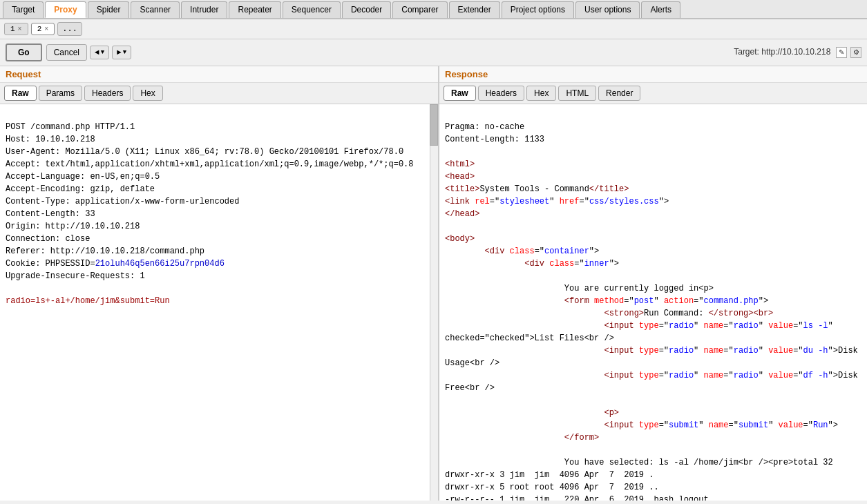  What do you see at coordinates (219, 75) in the screenshot?
I see `request-panel-header: Request` at bounding box center [219, 75].